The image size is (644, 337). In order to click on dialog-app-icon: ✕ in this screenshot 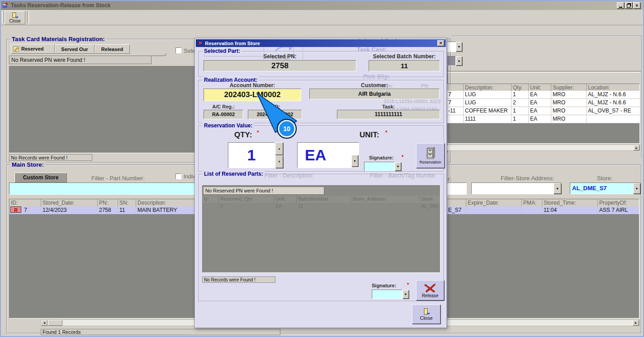, I will do `click(200, 43)`.